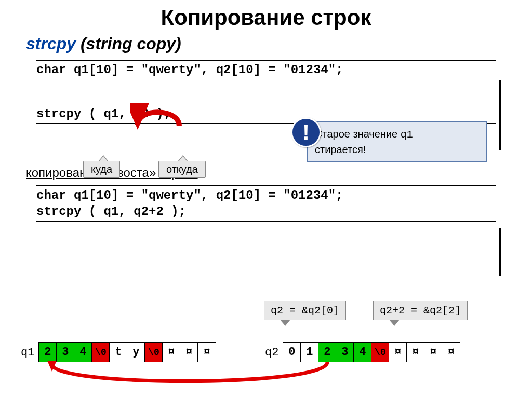  What do you see at coordinates (182, 169) in the screenshot?
I see `src-tag: откуда` at bounding box center [182, 169].